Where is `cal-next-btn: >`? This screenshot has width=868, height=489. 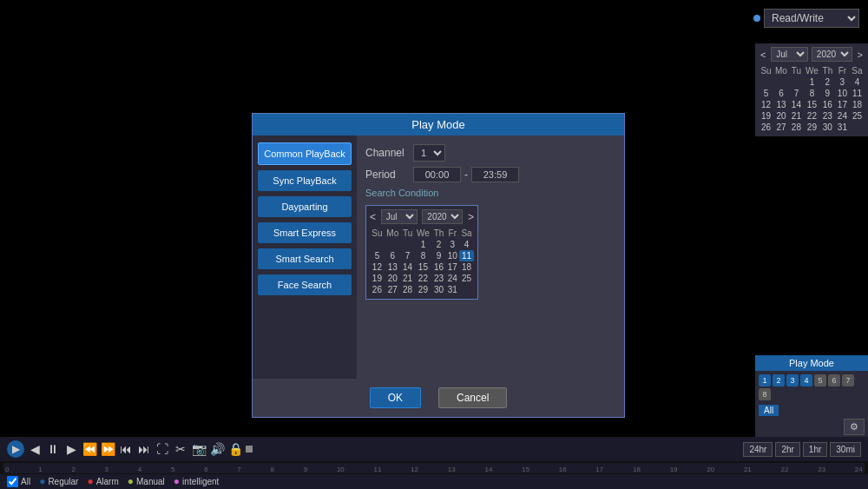
cal-next-btn: > is located at coordinates (470, 217).